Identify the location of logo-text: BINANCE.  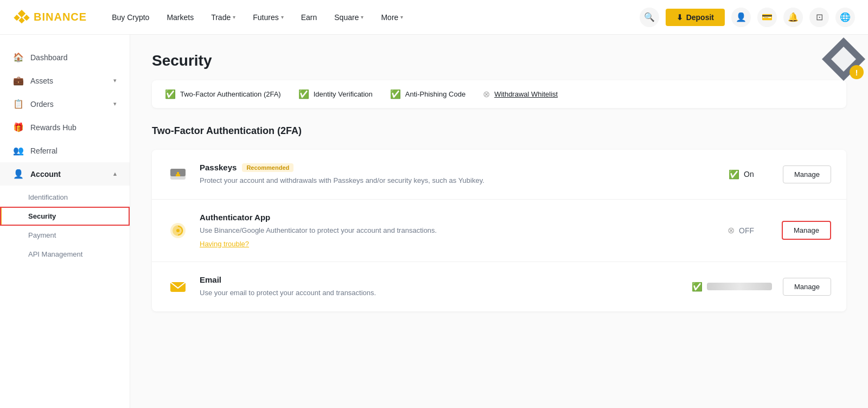
(60, 17).